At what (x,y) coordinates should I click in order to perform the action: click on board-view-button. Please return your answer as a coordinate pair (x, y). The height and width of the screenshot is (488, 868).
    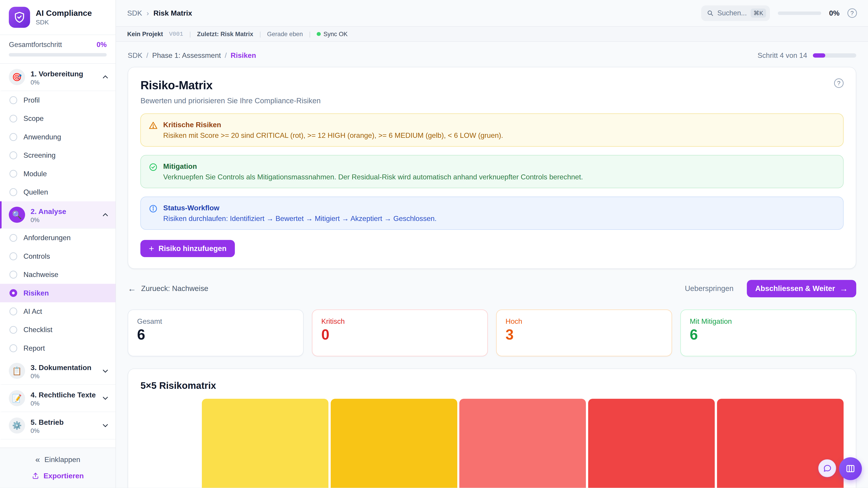
    Looking at the image, I should click on (850, 469).